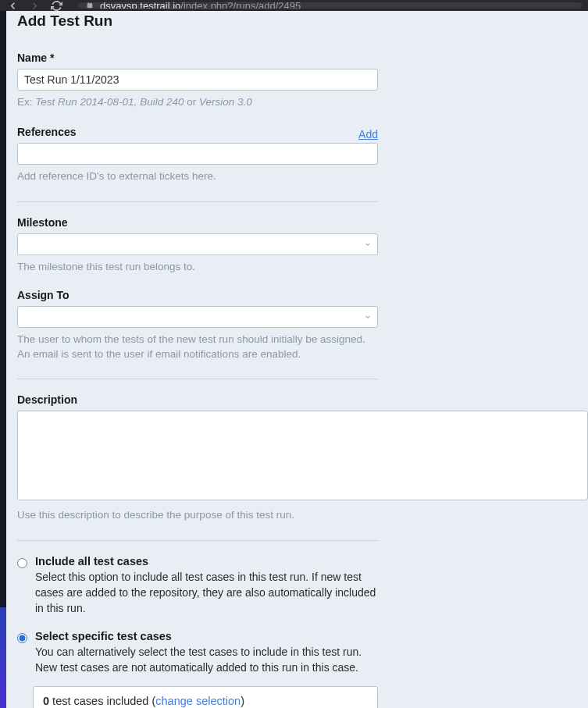 This screenshot has width=588, height=708. Describe the element at coordinates (197, 347) in the screenshot. I see `assignto-help: The user to whom the tests of the new te…` at that location.